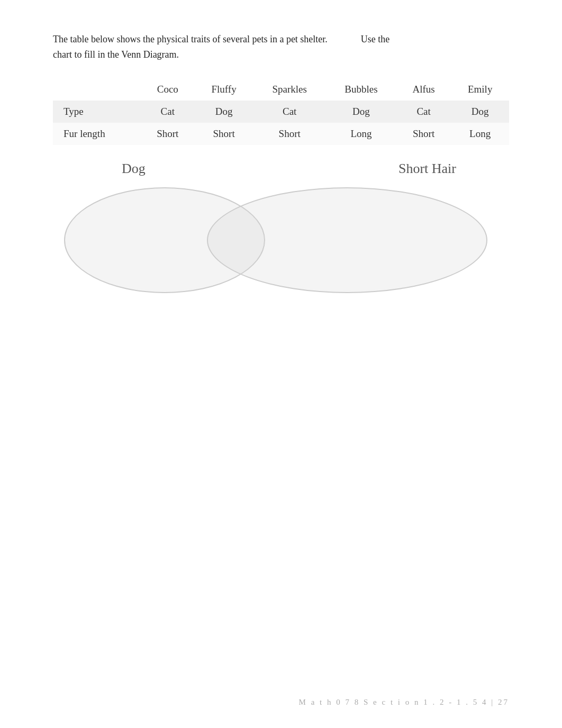 This screenshot has width=562, height=728. What do you see at coordinates (168, 134) in the screenshot?
I see `table-cell-fur-coco: Short` at bounding box center [168, 134].